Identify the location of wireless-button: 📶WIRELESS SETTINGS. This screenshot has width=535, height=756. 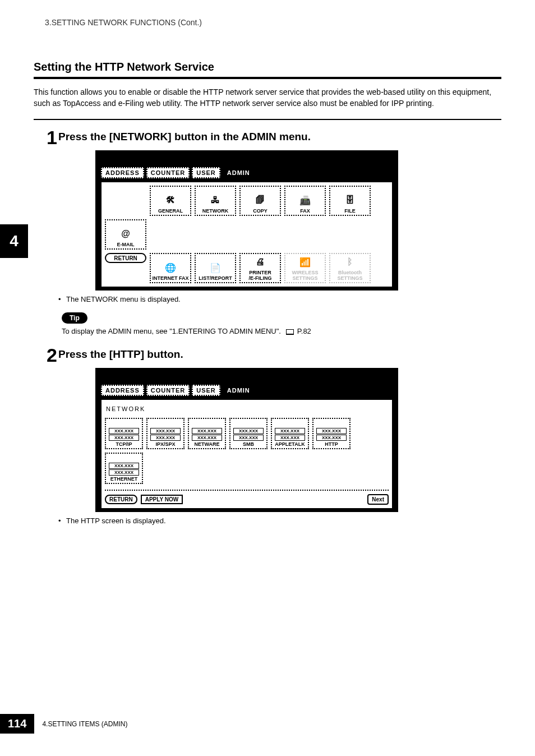
(305, 268).